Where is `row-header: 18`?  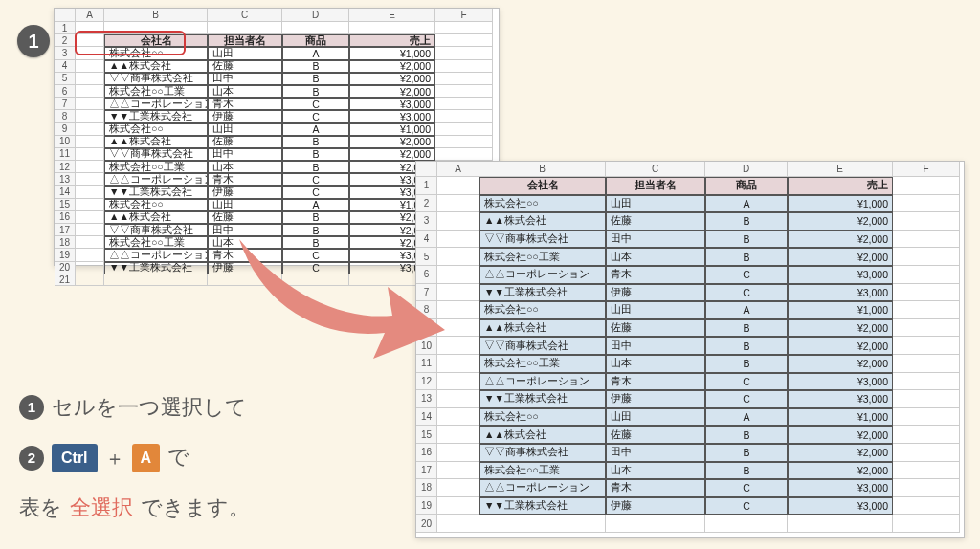
row-header: 18 is located at coordinates (65, 243).